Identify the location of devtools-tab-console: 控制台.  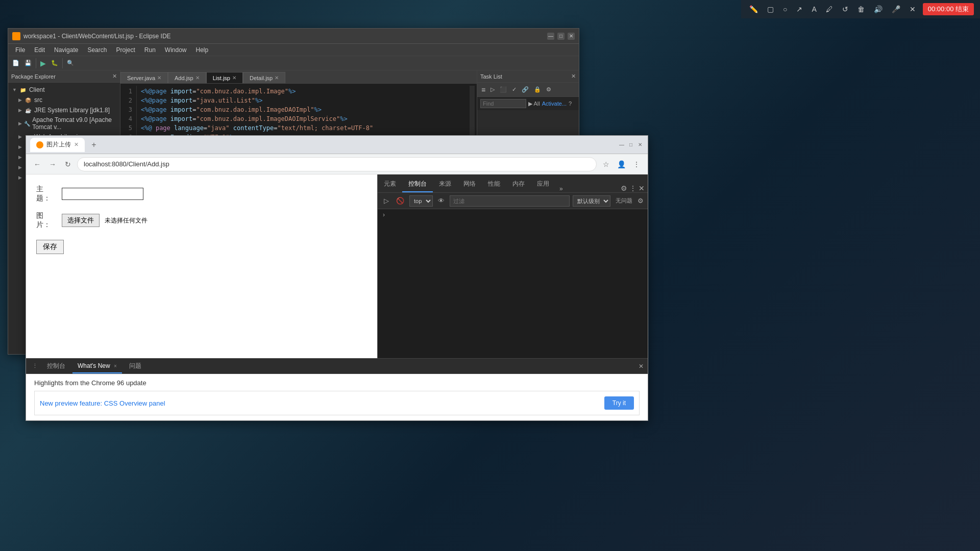
(418, 185).